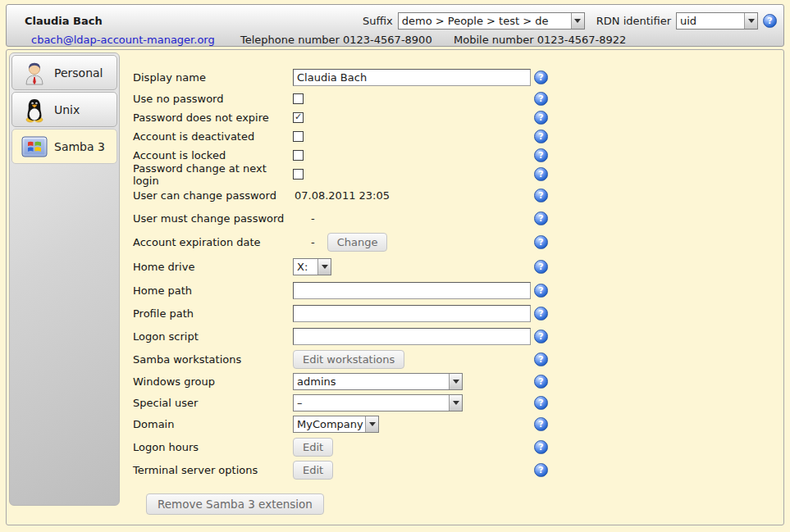 Image resolution: width=790 pixels, height=532 pixels. Describe the element at coordinates (213, 218) in the screenshot. I see `field-label: User must change password` at that location.